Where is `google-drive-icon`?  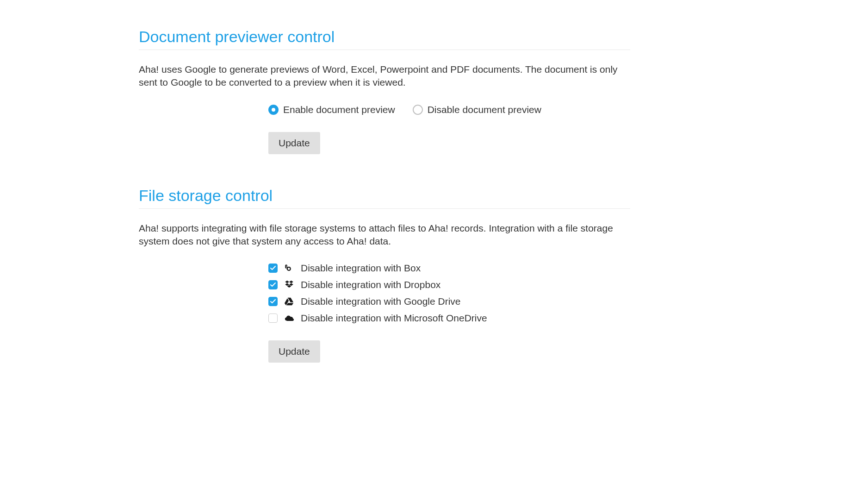 google-drive-icon is located at coordinates (289, 301).